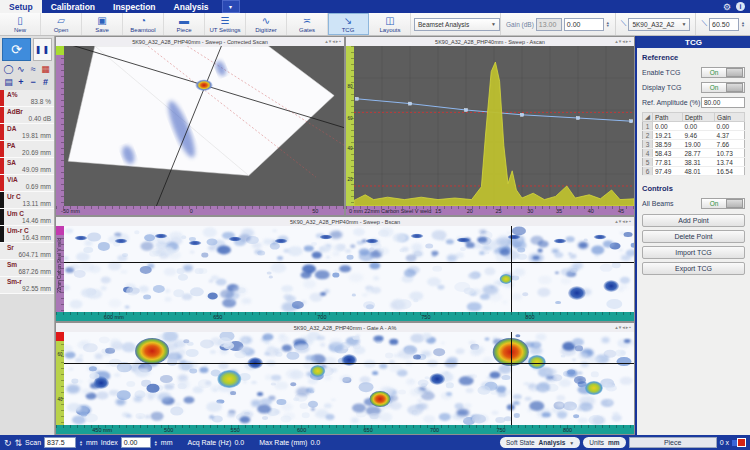 Image resolution: width=750 pixels, height=450 pixels. I want to click on tcg-column-header-gain: Gain, so click(730, 118).